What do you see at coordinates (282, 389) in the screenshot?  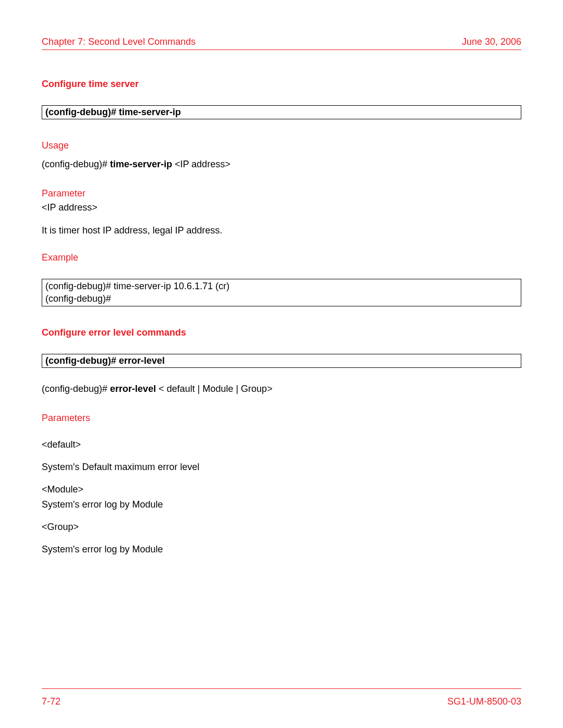 I see `usage-line-error-level: (config-debug)# error-level < default | …` at bounding box center [282, 389].